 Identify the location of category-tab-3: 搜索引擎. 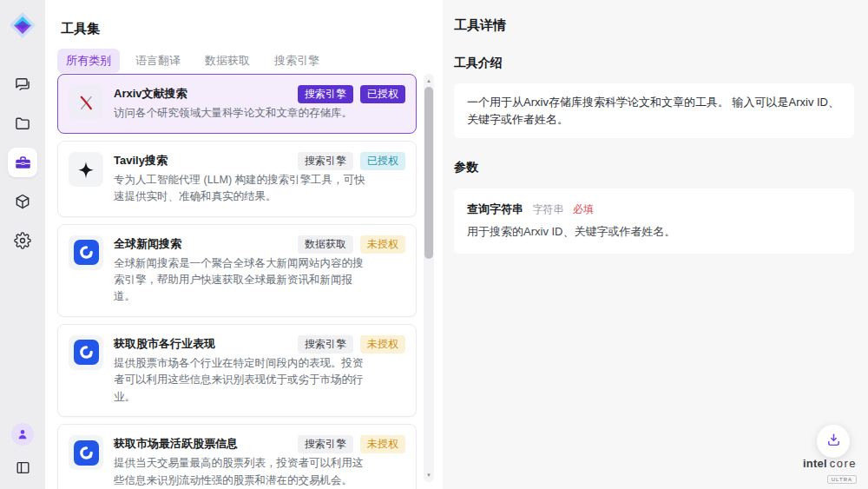
(297, 61).